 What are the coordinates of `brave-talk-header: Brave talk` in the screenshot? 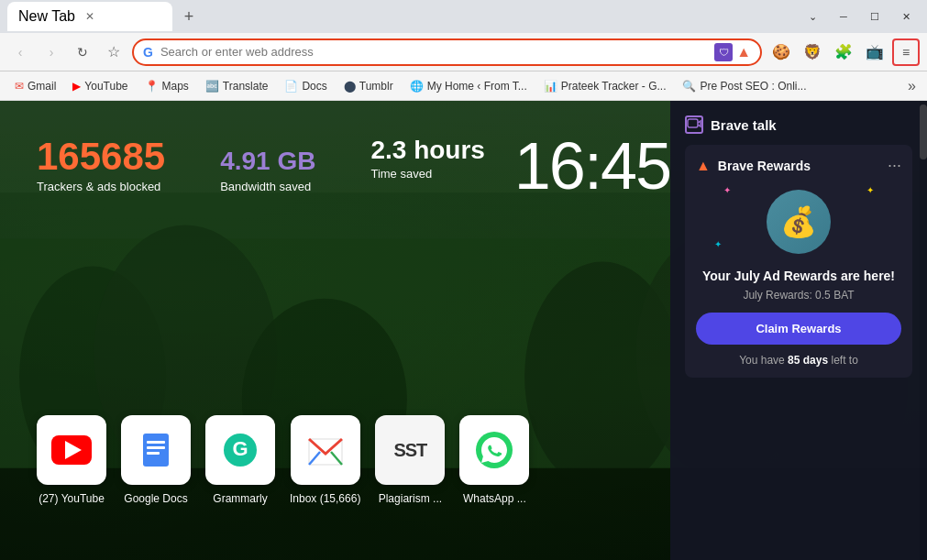 It's located at (799, 125).